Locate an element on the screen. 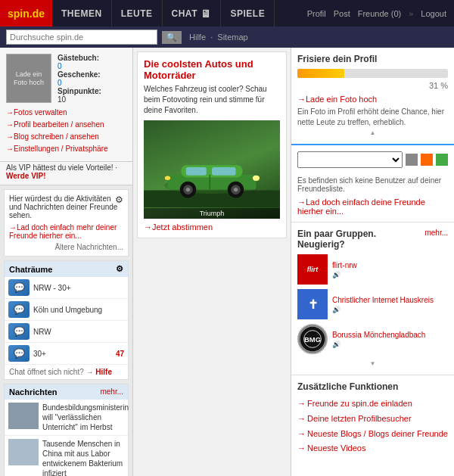  activity-box: ⚙ Hier würdest du die Aktivitäten und Na… is located at coordinates (67, 222).